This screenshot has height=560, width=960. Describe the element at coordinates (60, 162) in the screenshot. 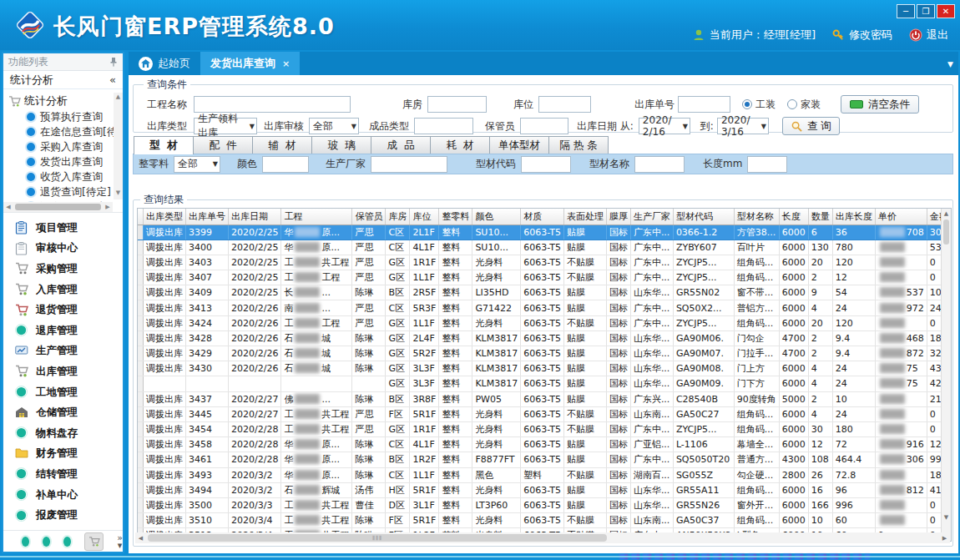

I see `tree-item-3: 发货出库查询` at that location.